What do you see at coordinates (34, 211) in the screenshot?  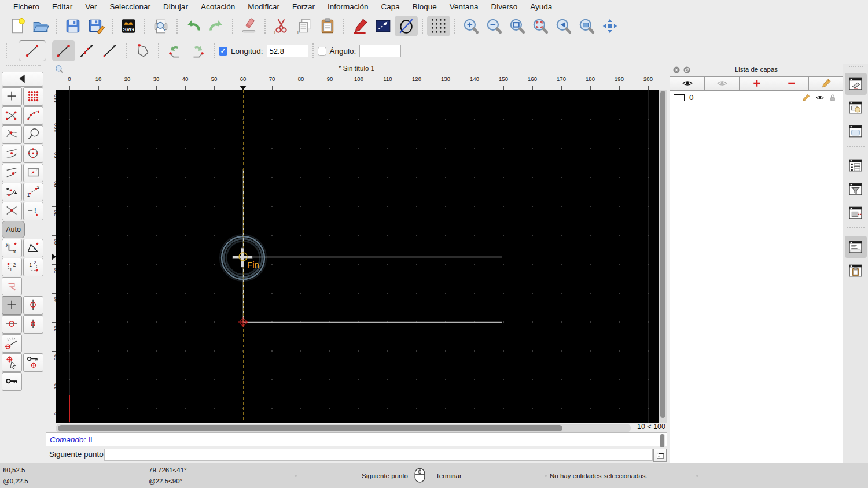 I see `snap-exclusive-button: !` at bounding box center [34, 211].